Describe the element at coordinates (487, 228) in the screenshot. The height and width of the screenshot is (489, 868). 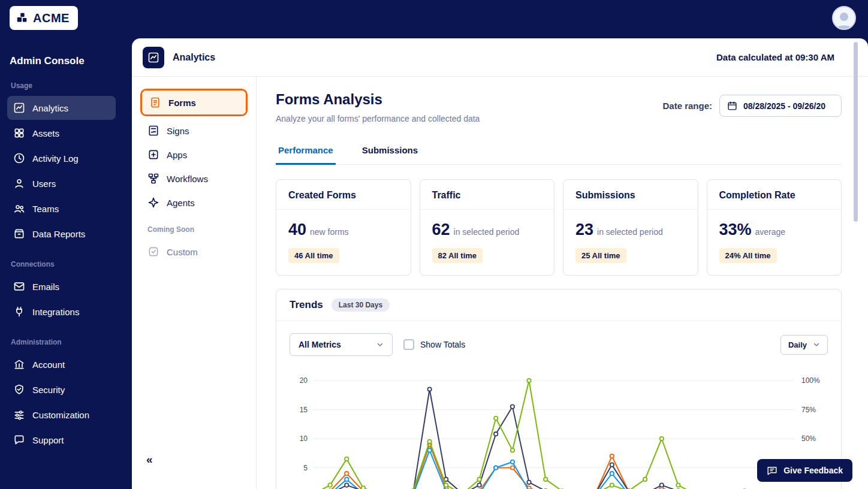
I see `stat-card-traffic: Traffic 62in selected period 82 All time` at that location.